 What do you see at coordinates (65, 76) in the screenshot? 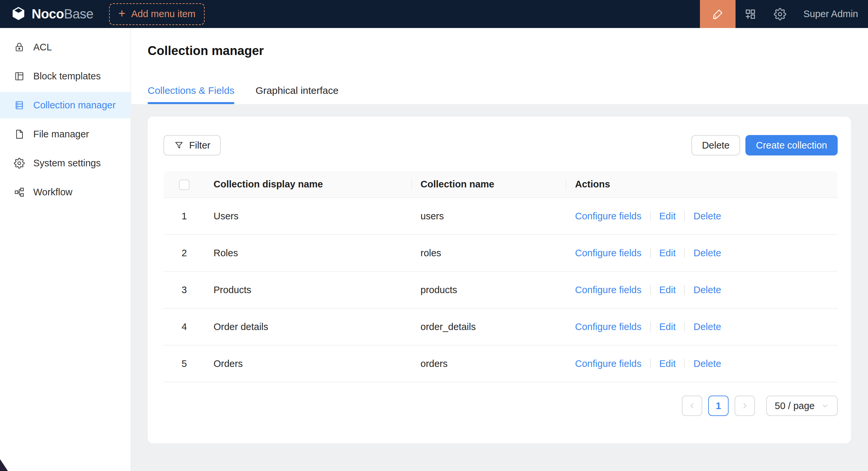
I see `sidebar-item-block-templates: Block templates` at bounding box center [65, 76].